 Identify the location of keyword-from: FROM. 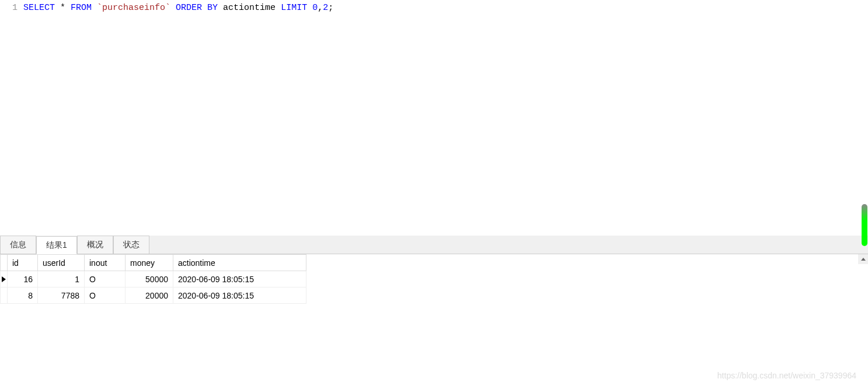
(81, 8).